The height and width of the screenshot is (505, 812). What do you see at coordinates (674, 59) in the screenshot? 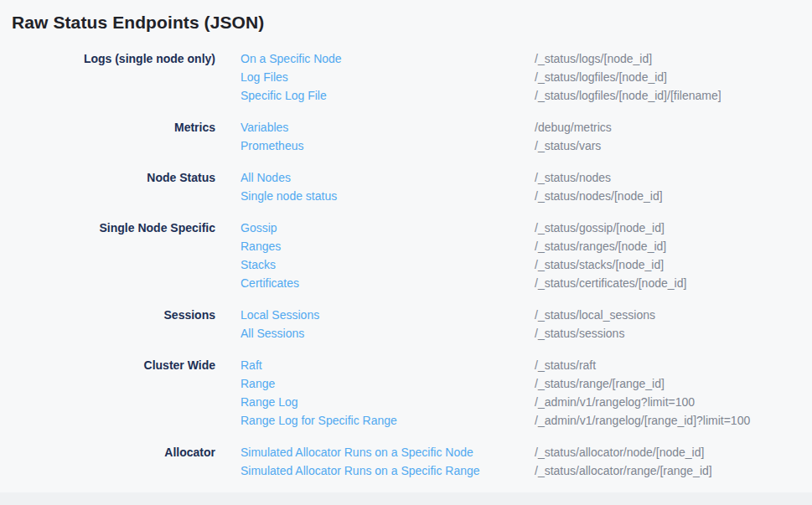
I see `endpoint-path: /_status/logs/[node_id]` at bounding box center [674, 59].